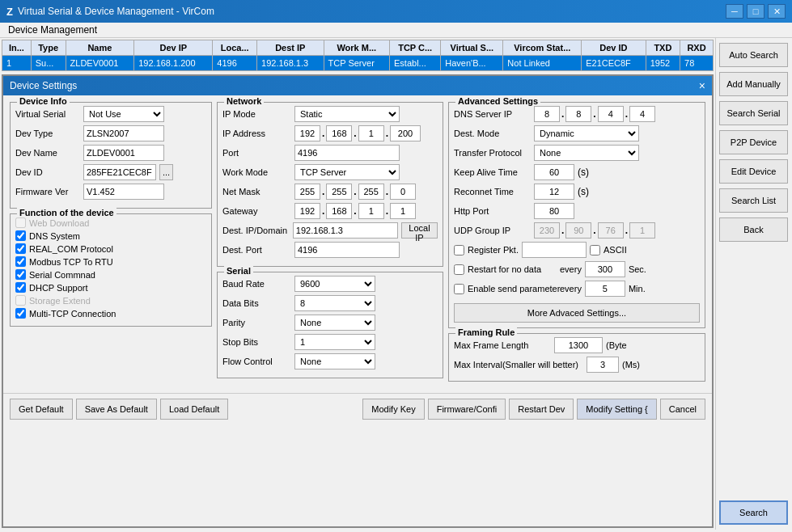  Describe the element at coordinates (21, 275) in the screenshot. I see `func-serial-cmd-checkbox` at that location.